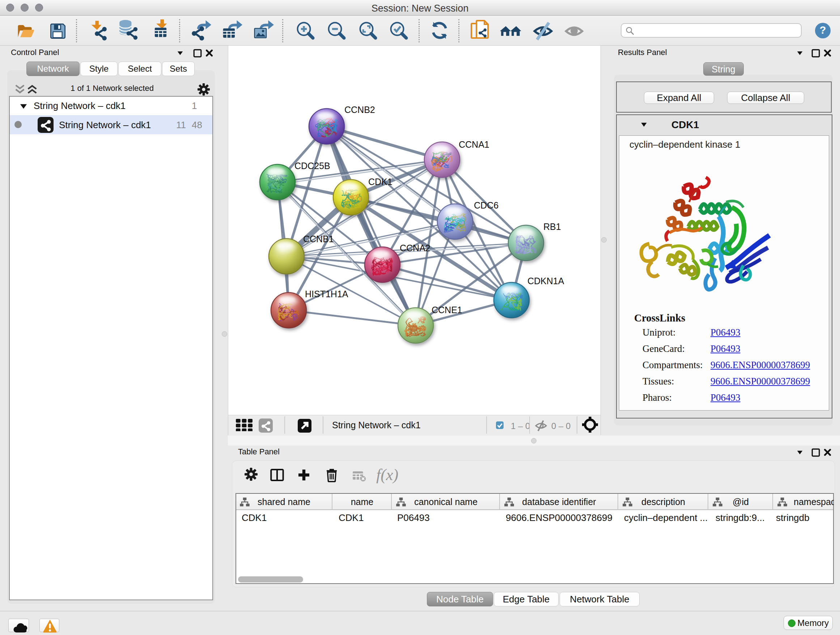  Describe the element at coordinates (327, 294) in the screenshot. I see `svg-text: HIST1H1A` at that location.